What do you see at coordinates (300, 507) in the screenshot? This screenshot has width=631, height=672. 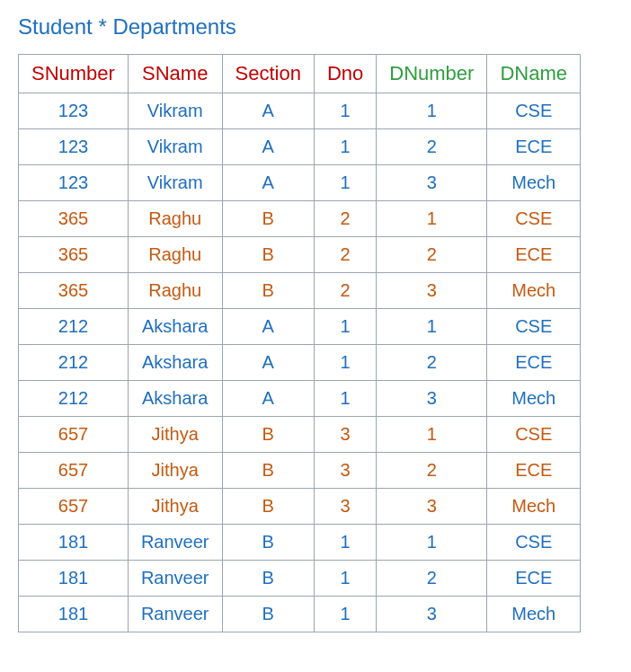 I see `table-row: 657JithyaB33Mech` at bounding box center [300, 507].